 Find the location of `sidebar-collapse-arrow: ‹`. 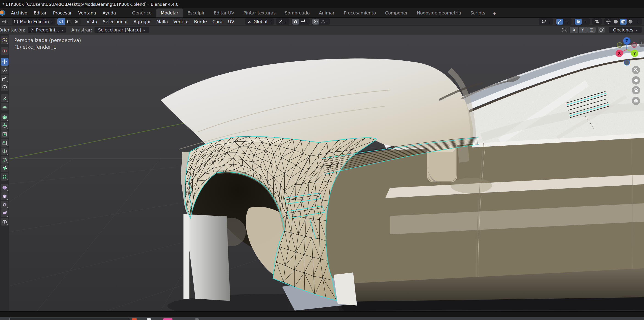

sidebar-collapse-arrow: ‹ is located at coordinates (642, 43).